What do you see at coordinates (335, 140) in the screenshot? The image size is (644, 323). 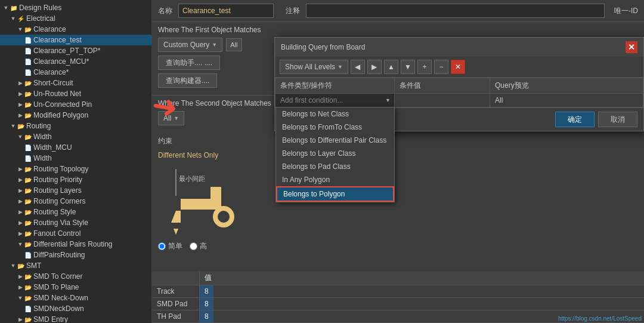 I see `menu-item-diff-pair-class: Belongs to Differential Pair Class` at bounding box center [335, 140].